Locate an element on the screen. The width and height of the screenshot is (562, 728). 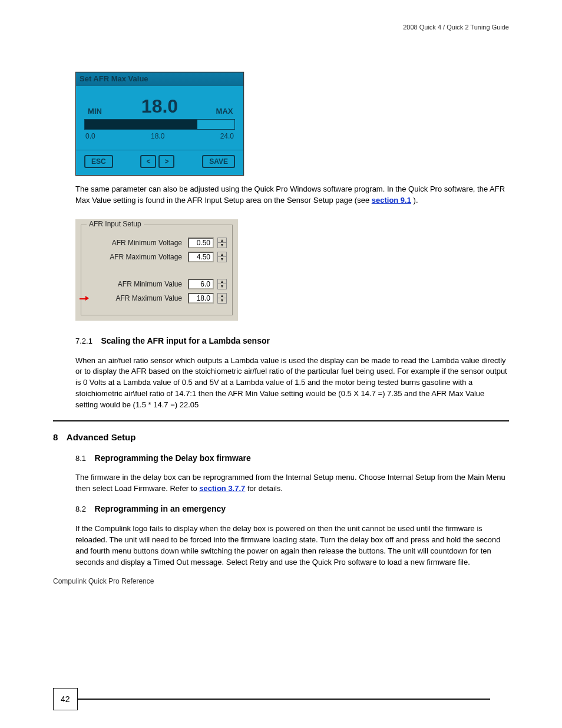
afr-row-max-voltage: AFR Maximum Voltage ▲ ▼ is located at coordinates (156, 257).